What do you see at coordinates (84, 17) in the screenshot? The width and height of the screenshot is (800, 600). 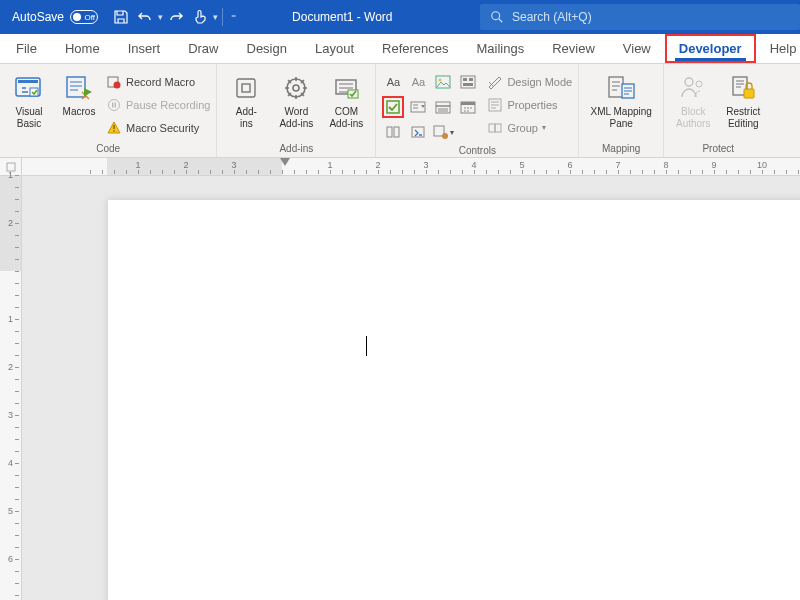 I see `autosave-switch: Off` at bounding box center [84, 17].